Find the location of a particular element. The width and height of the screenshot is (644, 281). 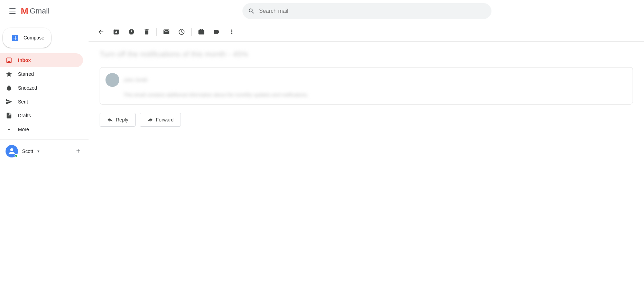

sidebar: Compose Inbox Starred is located at coordinates (44, 152).